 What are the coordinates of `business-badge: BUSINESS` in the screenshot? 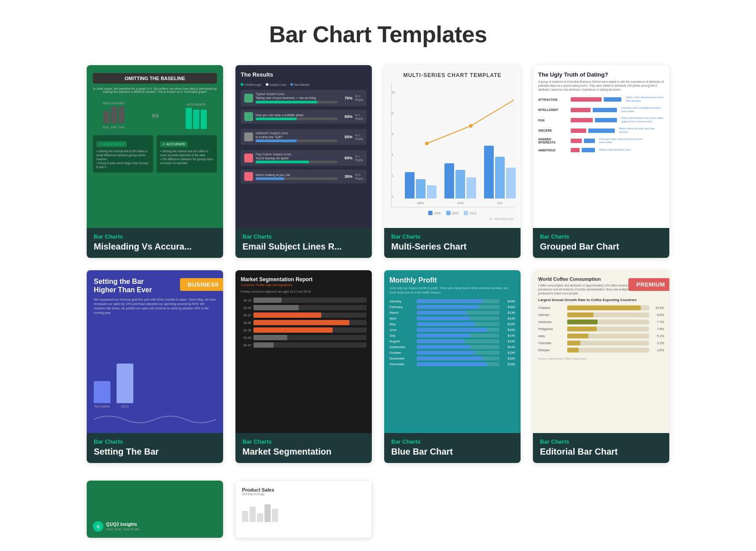 It's located at (202, 284).